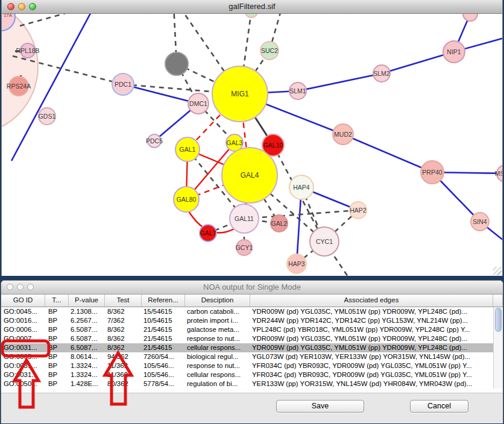 The height and width of the screenshot is (424, 504). What do you see at coordinates (252, 7) in the screenshot?
I see `network-window-titlebar: galFiltered.sif` at bounding box center [252, 7].